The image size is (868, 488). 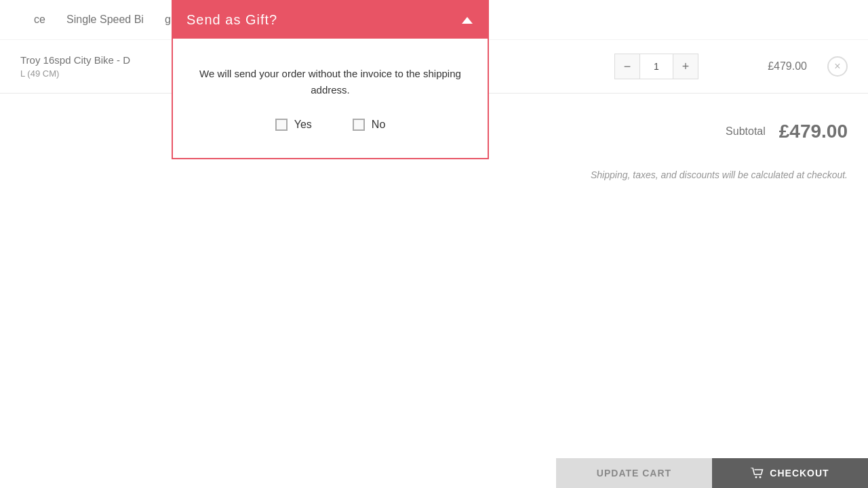 I want to click on chevron-up-icon, so click(x=467, y=20).